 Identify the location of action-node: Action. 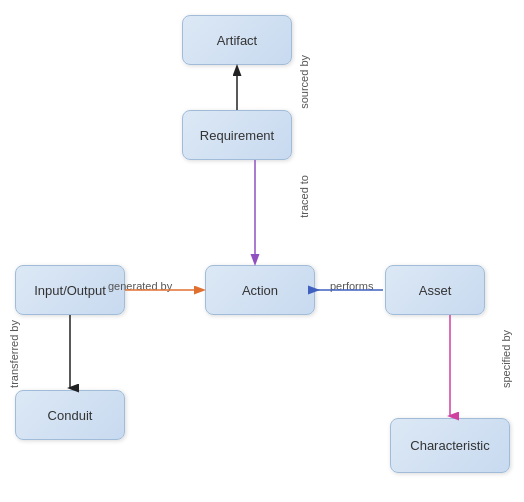
(260, 290).